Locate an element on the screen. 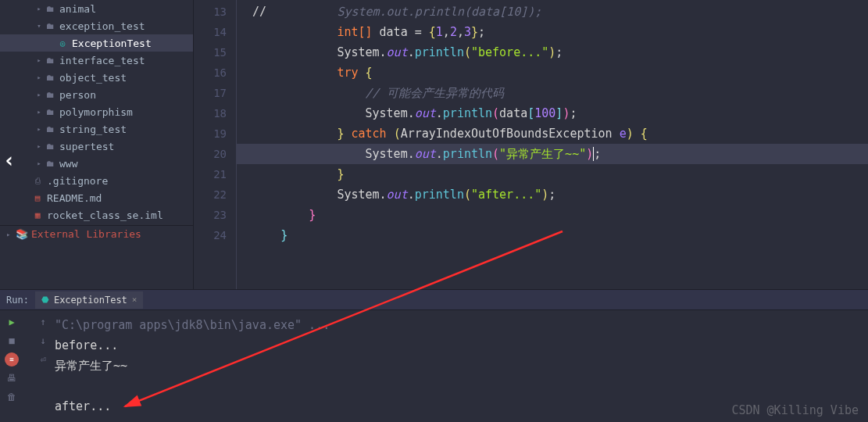 Image resolution: width=868 pixels, height=422 pixels. line-number: 15 is located at coordinates (215, 52).